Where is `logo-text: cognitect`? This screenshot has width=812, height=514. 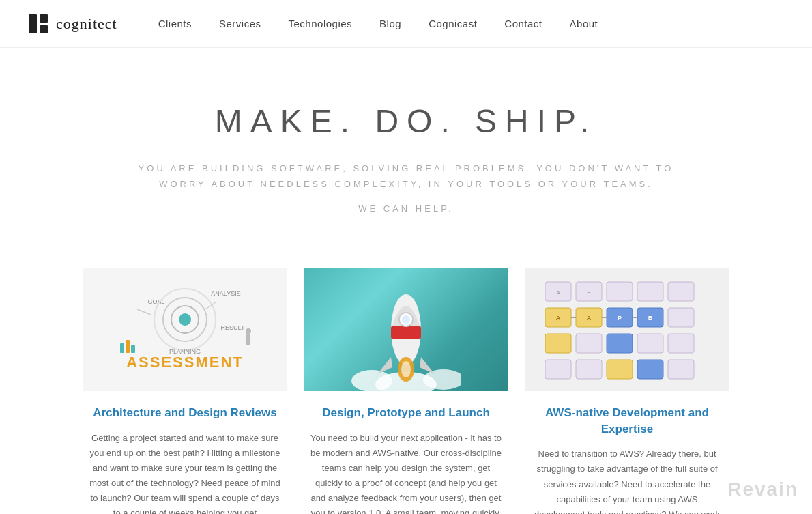 logo-text: cognitect is located at coordinates (87, 24).